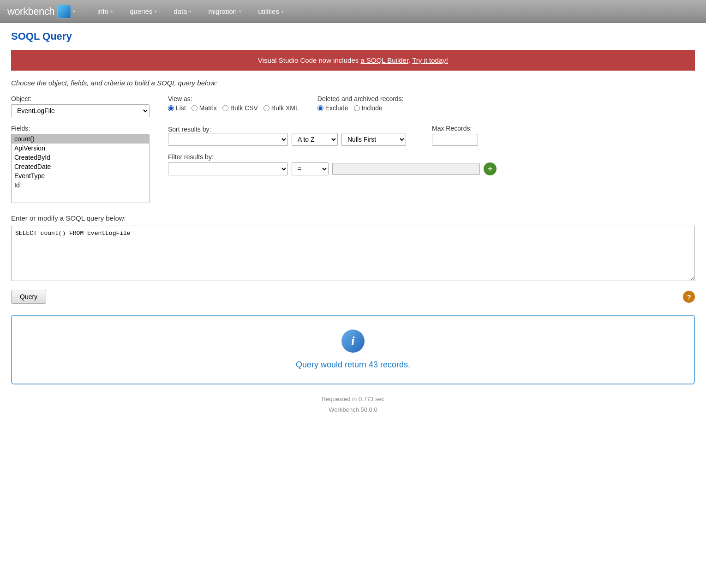  Describe the element at coordinates (281, 108) in the screenshot. I see `radio-bulk-xml: Bulk XML` at that location.